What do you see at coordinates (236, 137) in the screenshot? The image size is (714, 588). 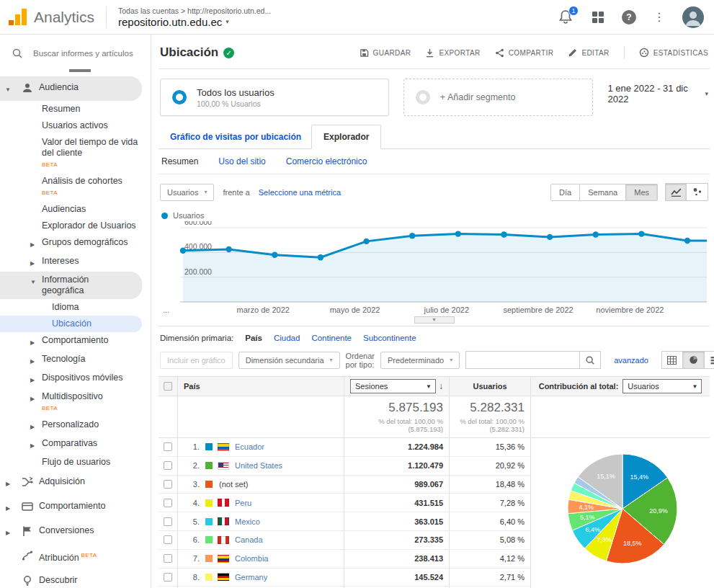 I see `tab-visits-map: Gráfico de visitas por ubicación` at bounding box center [236, 137].